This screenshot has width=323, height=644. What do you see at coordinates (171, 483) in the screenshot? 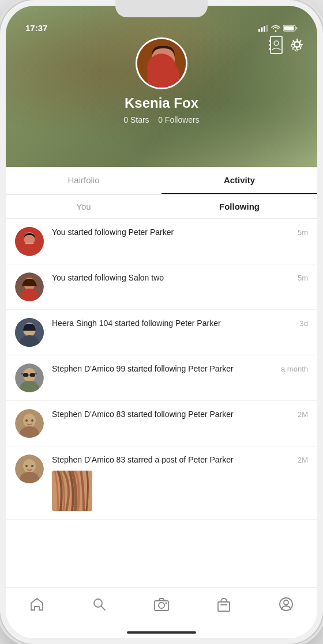
I see `activity-content: Stephen D'Amico 83 starred a post of Pet…` at bounding box center [171, 483].